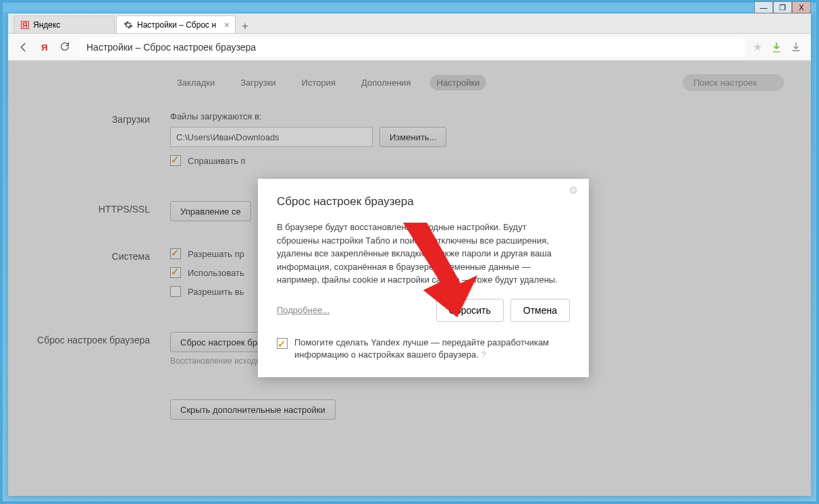 The height and width of the screenshot is (504, 819). I want to click on modal-close-icon, so click(575, 192).